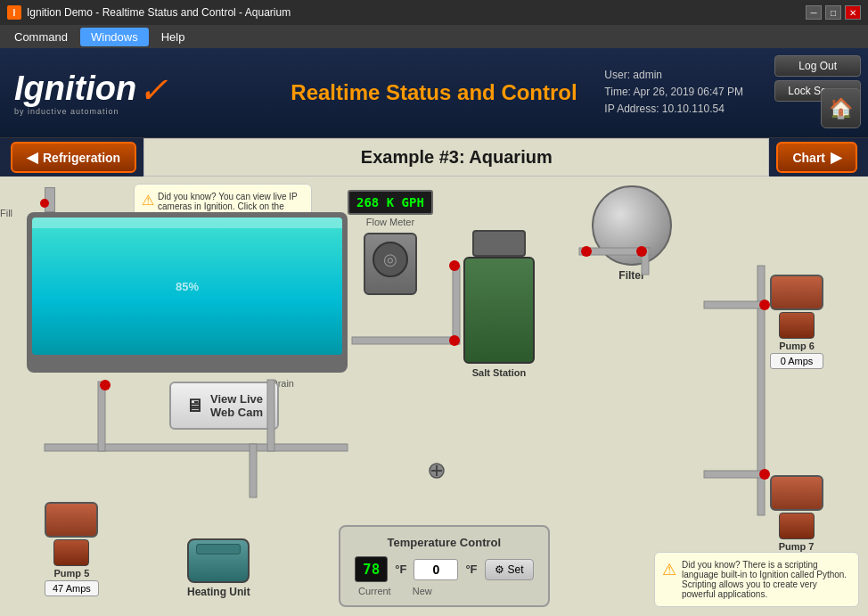 This screenshot has height=616, width=868. What do you see at coordinates (444, 569) in the screenshot?
I see `temp-row: 78 °F °F ⚙ Set` at bounding box center [444, 569].